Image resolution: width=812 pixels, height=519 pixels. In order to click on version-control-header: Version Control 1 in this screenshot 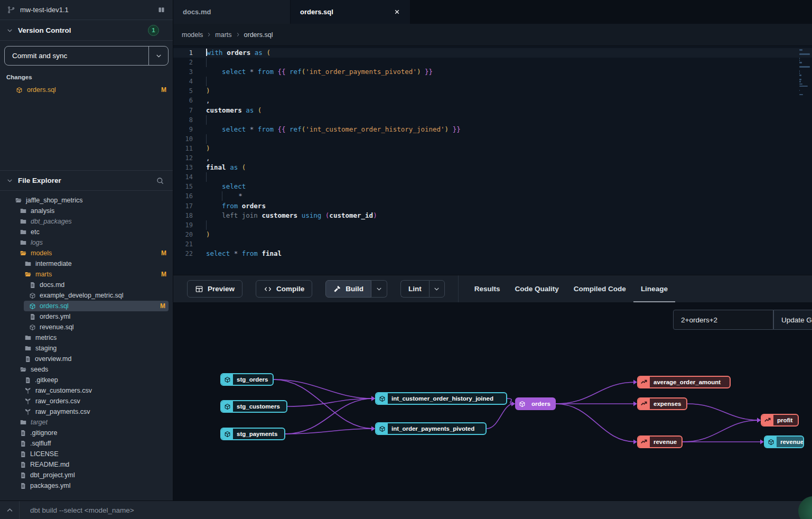, I will do `click(87, 31)`.